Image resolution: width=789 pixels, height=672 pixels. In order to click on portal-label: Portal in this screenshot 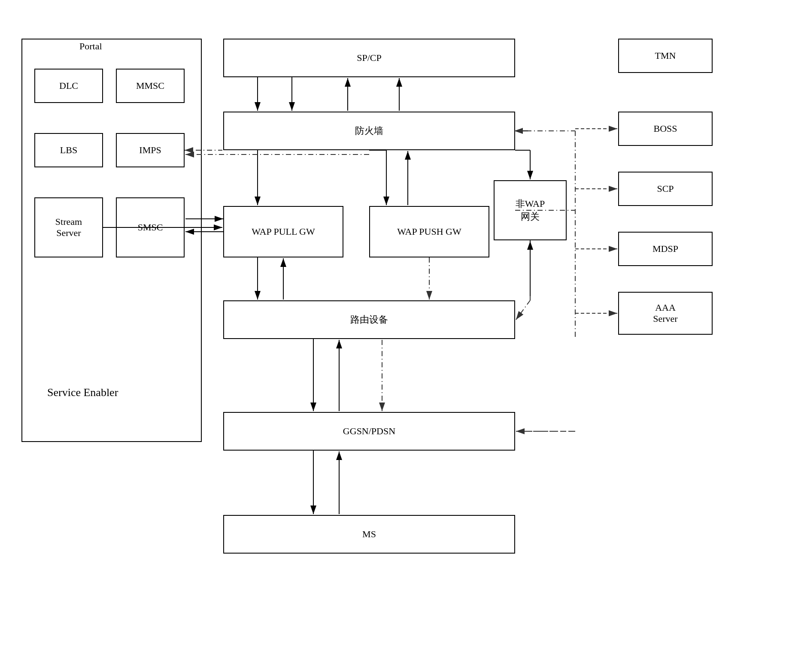, I will do `click(91, 46)`.